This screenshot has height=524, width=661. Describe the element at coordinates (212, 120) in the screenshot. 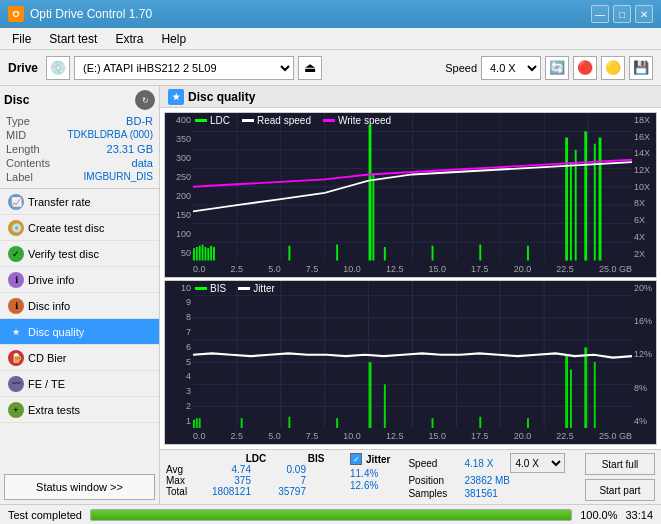

I see `legend-ldc: LDC` at that location.